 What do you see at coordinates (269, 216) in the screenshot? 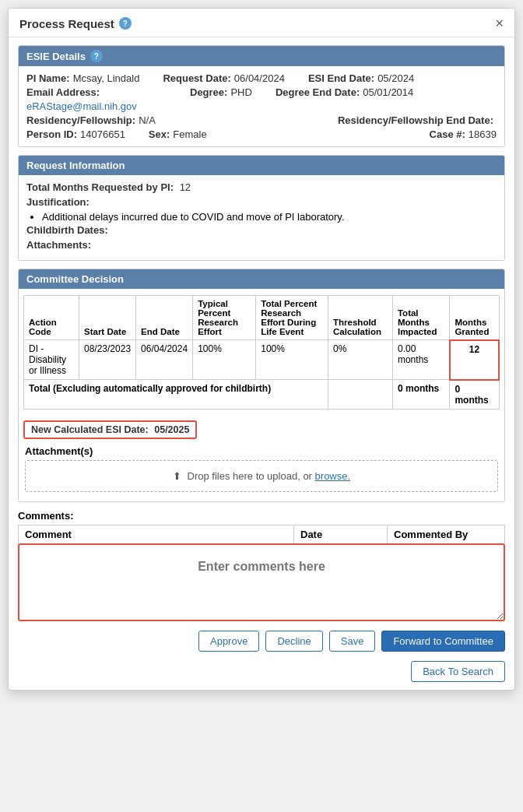
I see `justification-list: Additional delays incurred due to COVID …` at bounding box center [269, 216].